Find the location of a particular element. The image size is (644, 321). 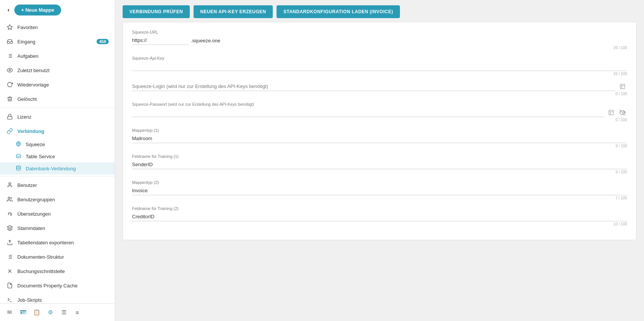

mappentyp2-label: Mappentyp (2) is located at coordinates (380, 182).